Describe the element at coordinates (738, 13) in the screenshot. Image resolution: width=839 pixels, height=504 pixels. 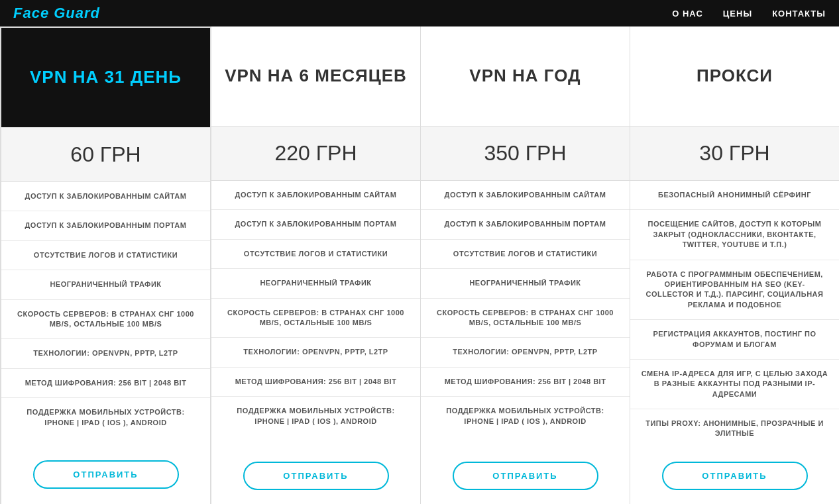
I see `navbar-prices: ЦЕНЫ` at that location.